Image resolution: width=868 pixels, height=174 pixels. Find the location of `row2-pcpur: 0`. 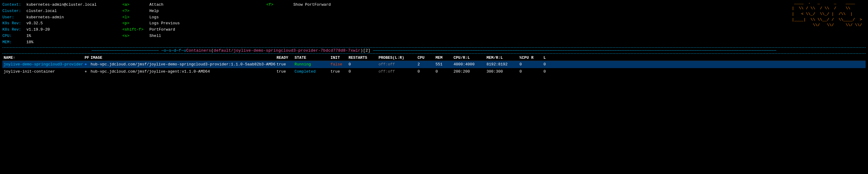

row2-pcpur: 0 is located at coordinates (530, 72).